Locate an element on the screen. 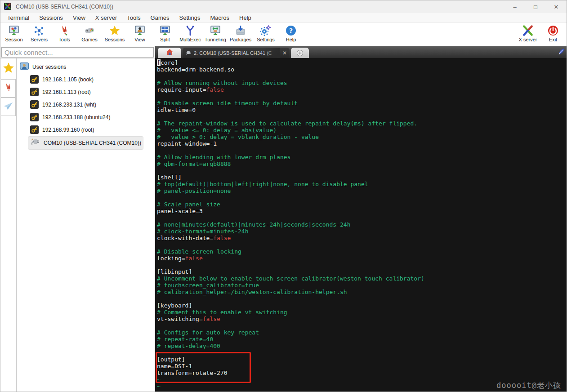 Image resolution: width=567 pixels, height=392 pixels. user-sessions-folder-icon is located at coordinates (24, 67).